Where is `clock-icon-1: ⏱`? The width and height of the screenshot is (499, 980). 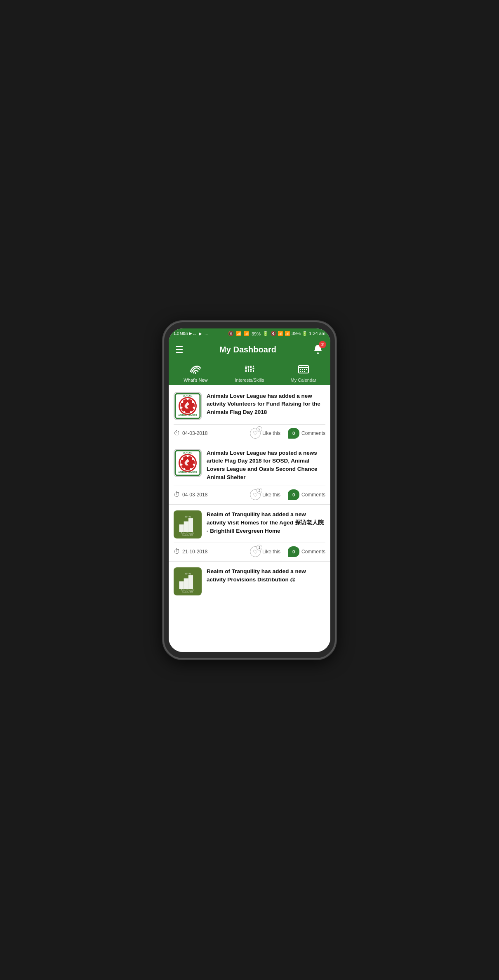
clock-icon-1: ⏱ is located at coordinates (177, 433).